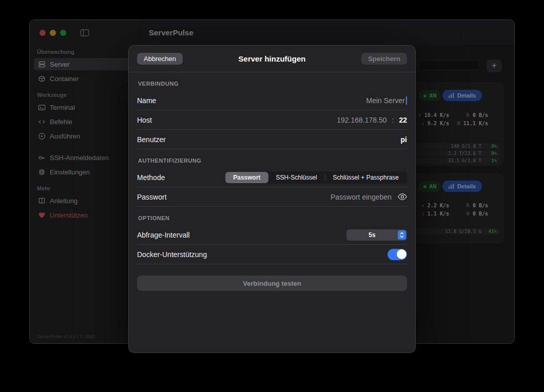 This screenshot has width=544, height=392. What do you see at coordinates (384, 58) in the screenshot?
I see `save-button: Speichern` at bounding box center [384, 58].